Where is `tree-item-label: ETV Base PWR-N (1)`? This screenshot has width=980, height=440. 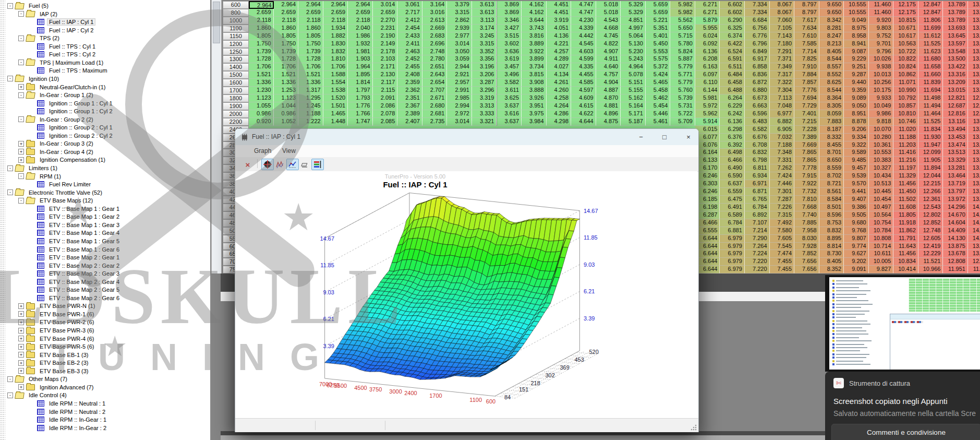 tree-item-label: ETV Base PWR-N (1) is located at coordinates (67, 306).